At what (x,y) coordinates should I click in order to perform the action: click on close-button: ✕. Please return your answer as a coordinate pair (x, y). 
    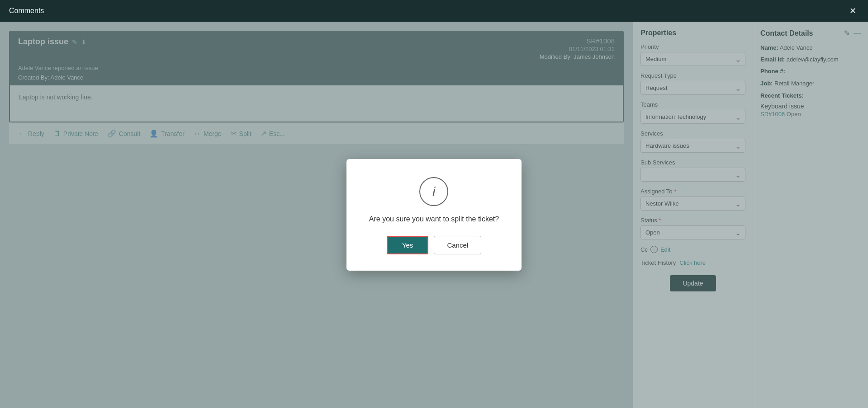
    Looking at the image, I should click on (853, 11).